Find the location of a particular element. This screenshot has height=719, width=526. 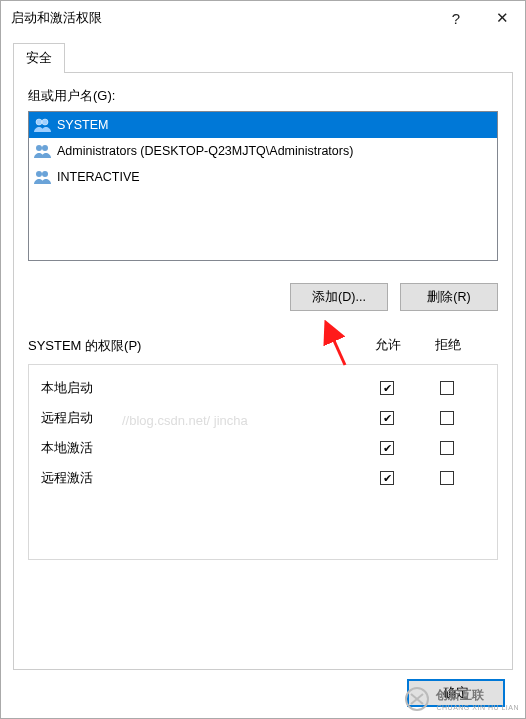

perm-row: 本地启动 is located at coordinates (263, 388).